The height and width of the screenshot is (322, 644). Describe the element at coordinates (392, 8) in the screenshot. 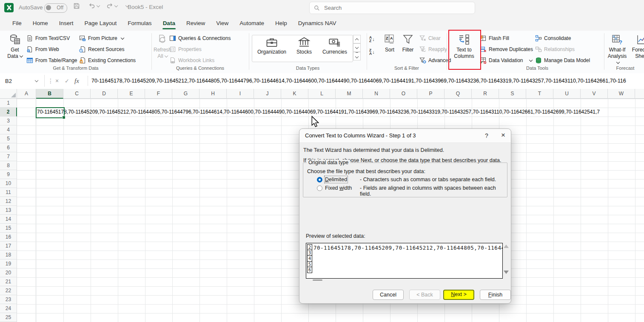

I see `search-box` at that location.